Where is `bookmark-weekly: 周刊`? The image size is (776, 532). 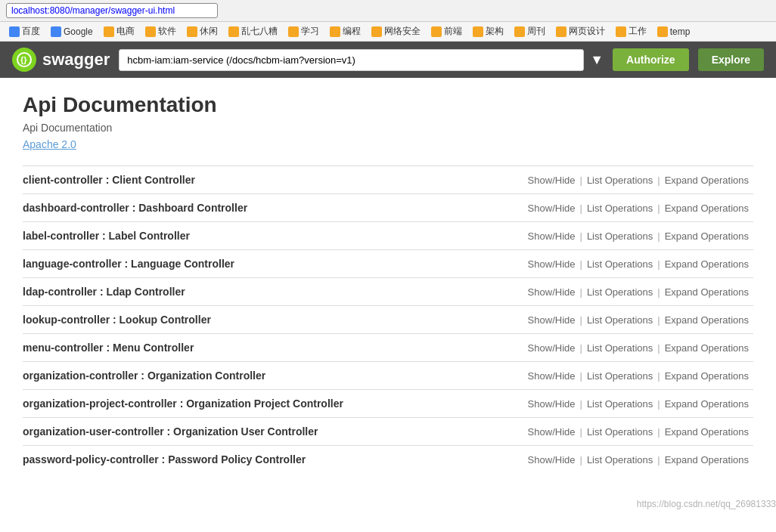
bookmark-weekly: 周刊 is located at coordinates (529, 32).